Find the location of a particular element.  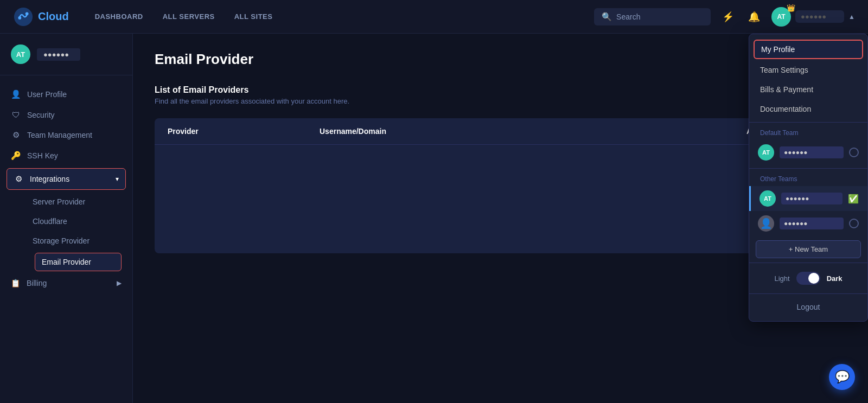

sidebar: AT ●●●●●● 👤 User Profile 🛡 Security ⚙ Te… is located at coordinates (66, 218).